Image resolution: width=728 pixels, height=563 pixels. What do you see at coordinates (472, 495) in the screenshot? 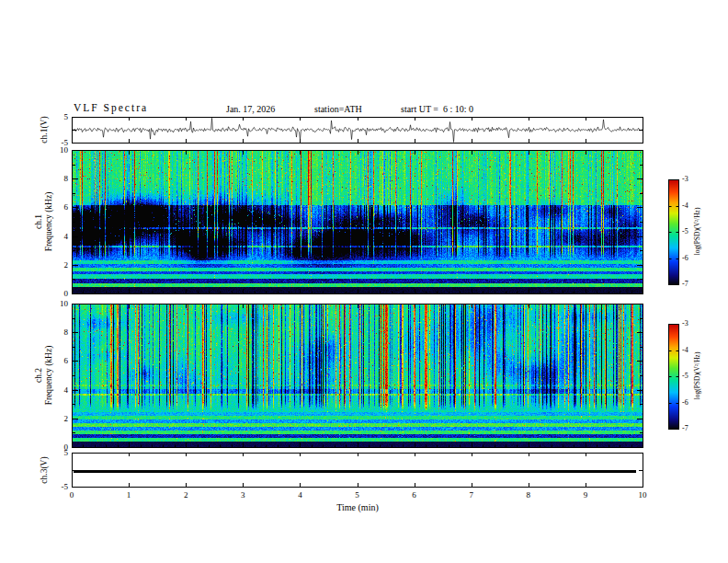
I see `x-tick-label: 7` at bounding box center [472, 495].